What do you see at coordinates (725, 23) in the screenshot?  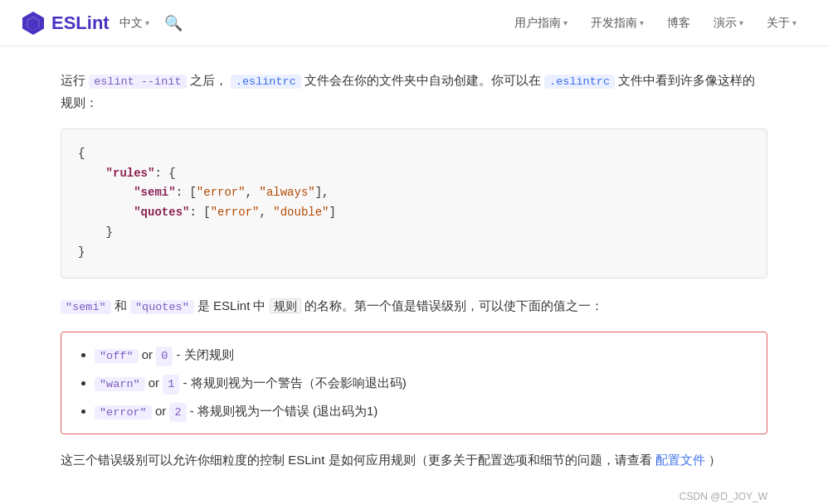 I see `nav-demo-label: 演示` at bounding box center [725, 23].